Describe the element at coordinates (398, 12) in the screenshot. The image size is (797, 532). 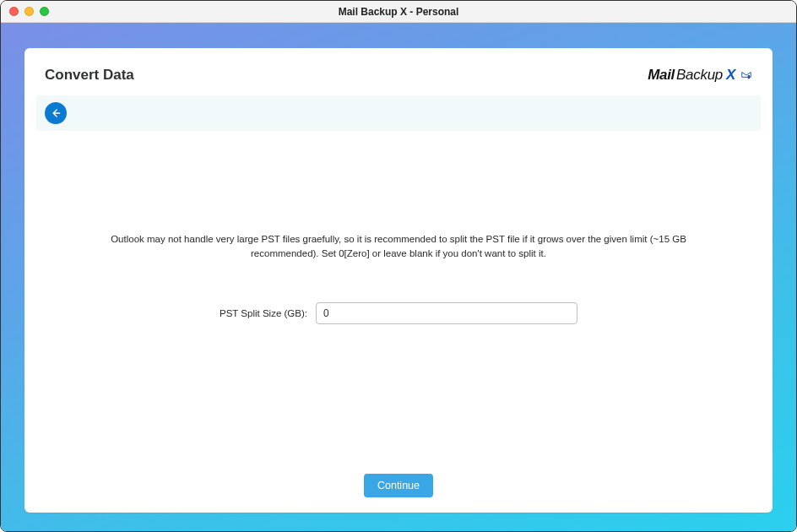
I see `window-titlebar: Mail Backup X - Personal` at that location.